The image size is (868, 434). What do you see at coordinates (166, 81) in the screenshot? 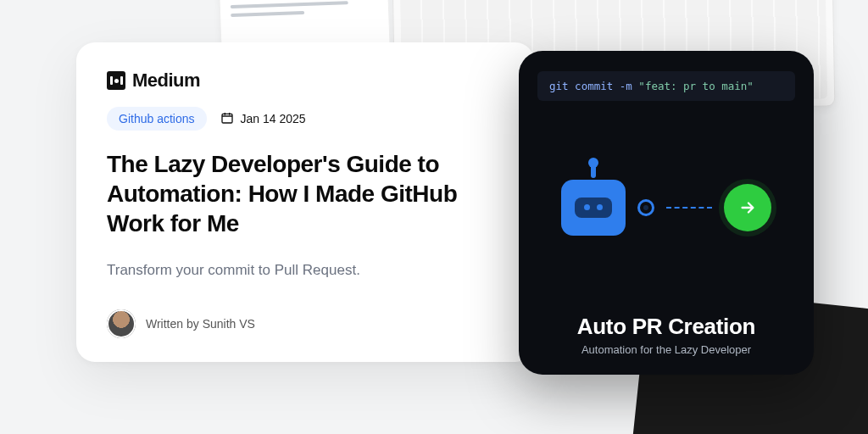
I see `brand-name: Medium` at bounding box center [166, 81].